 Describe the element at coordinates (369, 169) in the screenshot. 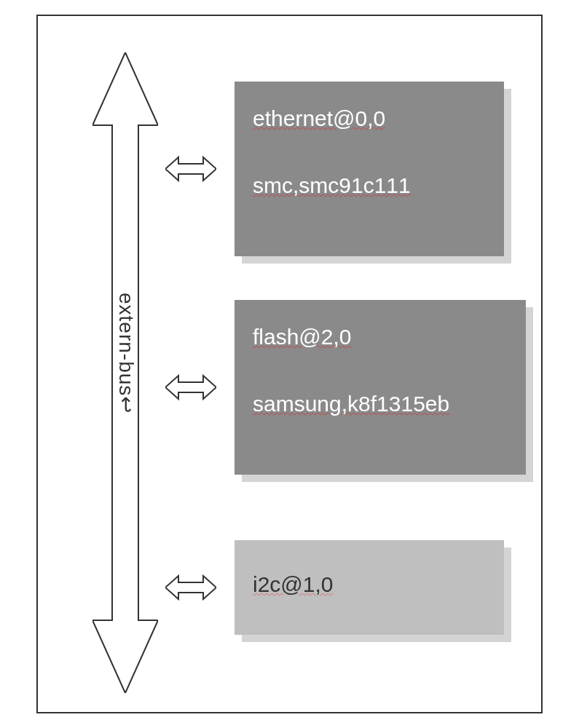

I see `ethernet-box: ethernet@0,0 smc,smc91c111` at that location.